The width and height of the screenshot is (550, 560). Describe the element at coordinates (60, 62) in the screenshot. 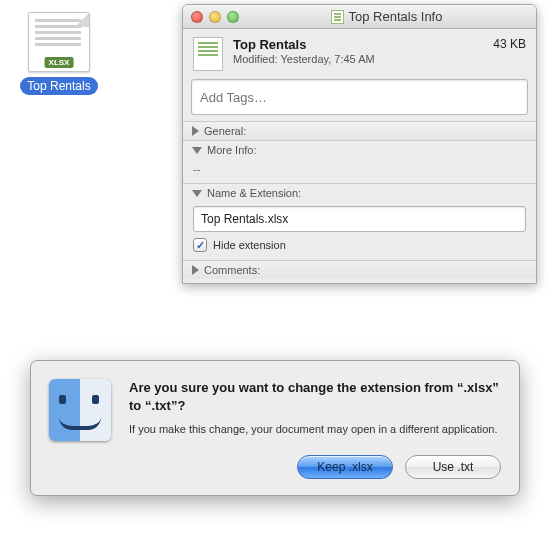

I see `file-type-badge: XLSX` at that location.